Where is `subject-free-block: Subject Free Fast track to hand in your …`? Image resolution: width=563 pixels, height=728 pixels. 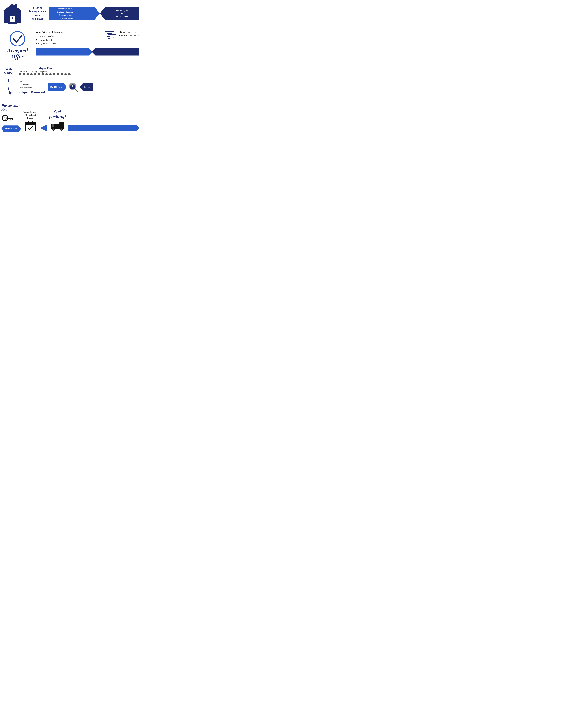
subject-free-block: Subject Free Fast track to hand in your … is located at coordinates (45, 71).